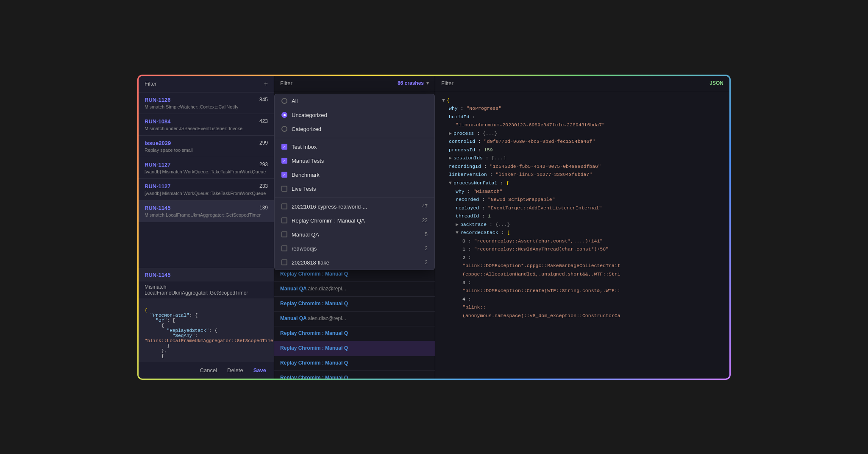 The image size is (868, 454). Describe the element at coordinates (582, 134) in the screenshot. I see `json-process: ▶process : {...}` at that location.